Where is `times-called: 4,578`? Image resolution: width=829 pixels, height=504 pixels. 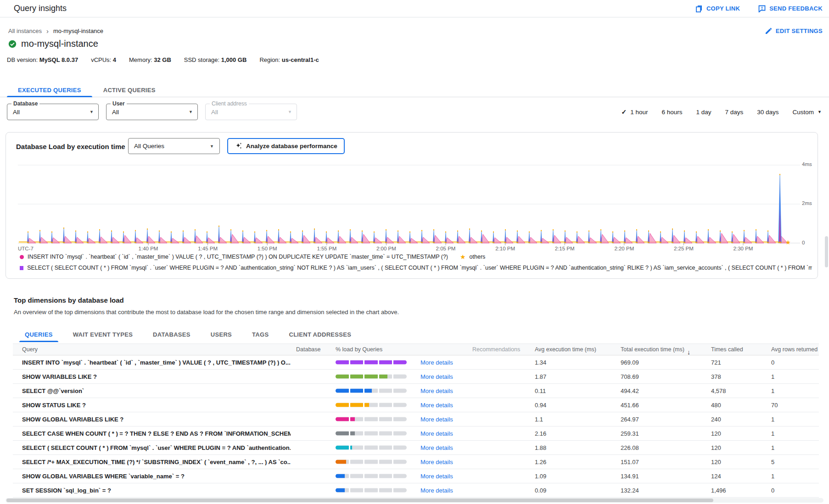
times-called: 4,578 is located at coordinates (719, 391).